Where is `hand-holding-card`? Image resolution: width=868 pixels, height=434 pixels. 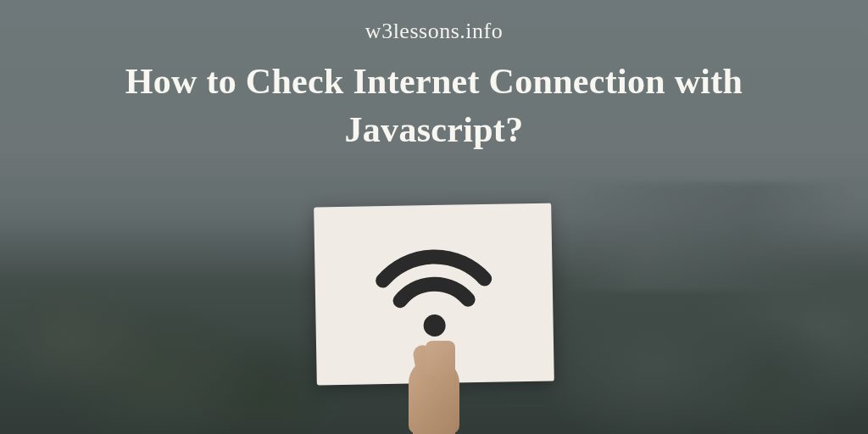
hand-holding-card is located at coordinates (434, 387).